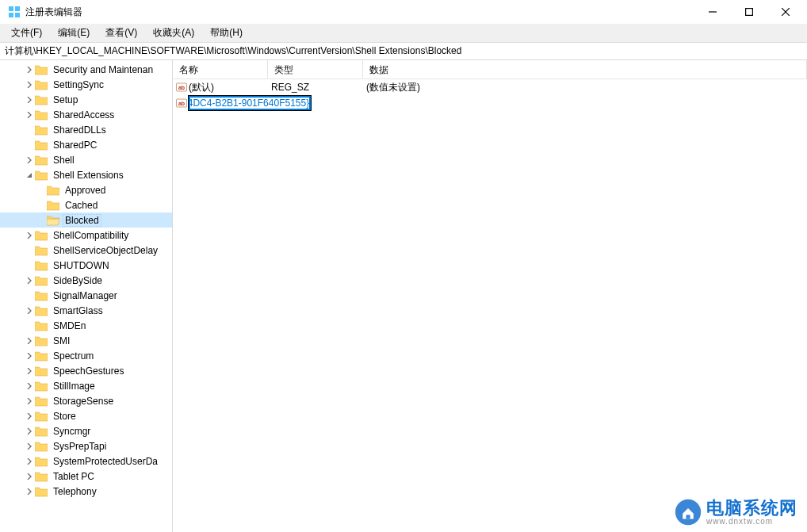  I want to click on menu-favorites: 收藏夹(A), so click(174, 33).